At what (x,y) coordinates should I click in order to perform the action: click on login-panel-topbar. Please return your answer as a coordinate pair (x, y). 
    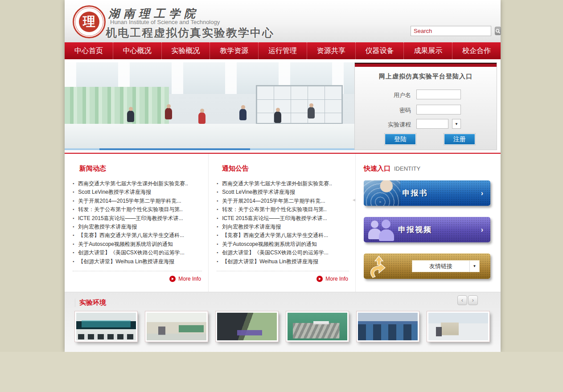
    Looking at the image, I should click on (426, 65).